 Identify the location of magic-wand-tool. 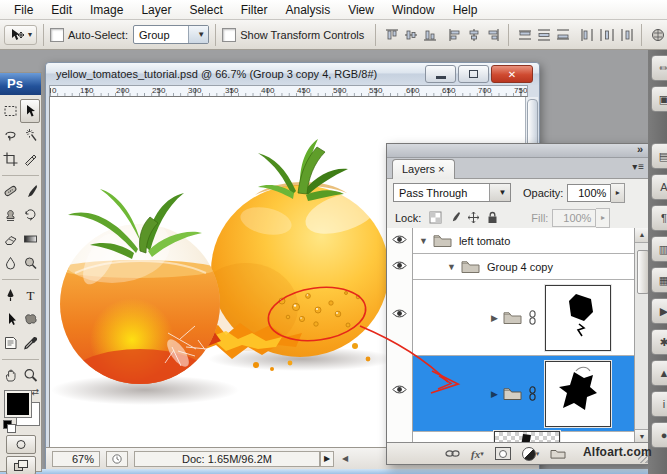
(30, 135).